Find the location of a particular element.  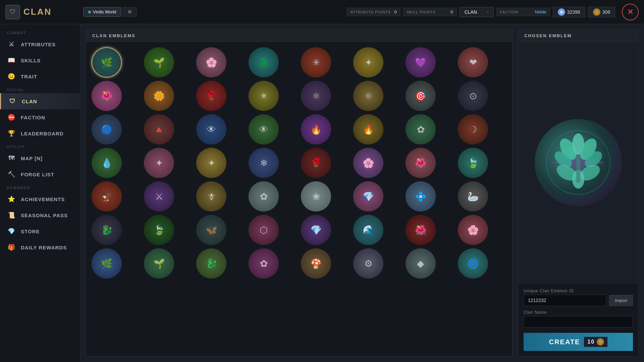

emblem-item-50: 🌱 is located at coordinates (159, 263).